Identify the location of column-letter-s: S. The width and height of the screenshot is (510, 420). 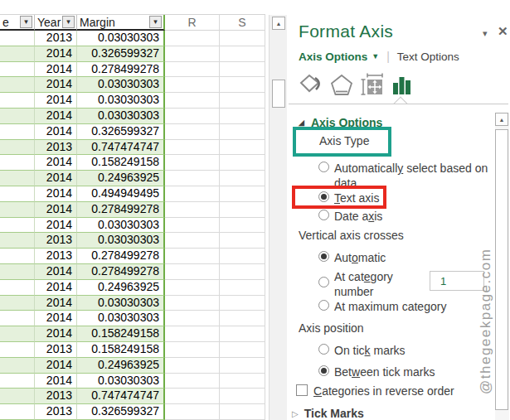
(242, 23).